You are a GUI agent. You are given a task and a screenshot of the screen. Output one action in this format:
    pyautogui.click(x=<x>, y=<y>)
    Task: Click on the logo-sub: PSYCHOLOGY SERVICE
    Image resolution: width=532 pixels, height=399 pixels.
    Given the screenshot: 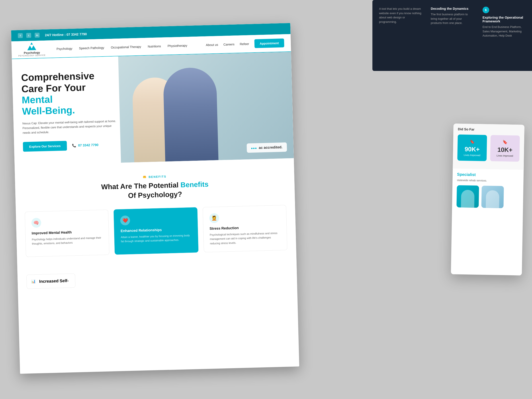 What is the action you would take?
    pyautogui.click(x=32, y=56)
    